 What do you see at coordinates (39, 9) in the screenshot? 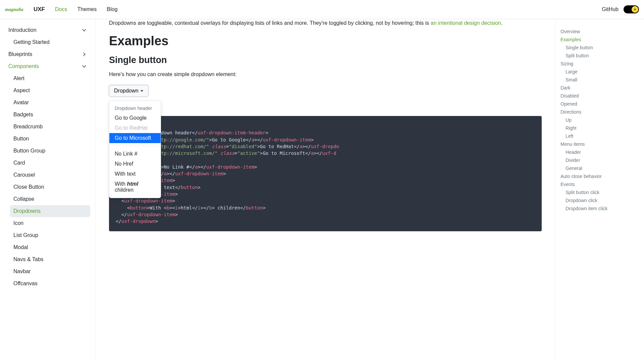
I see `brand-text: UXF` at bounding box center [39, 9].